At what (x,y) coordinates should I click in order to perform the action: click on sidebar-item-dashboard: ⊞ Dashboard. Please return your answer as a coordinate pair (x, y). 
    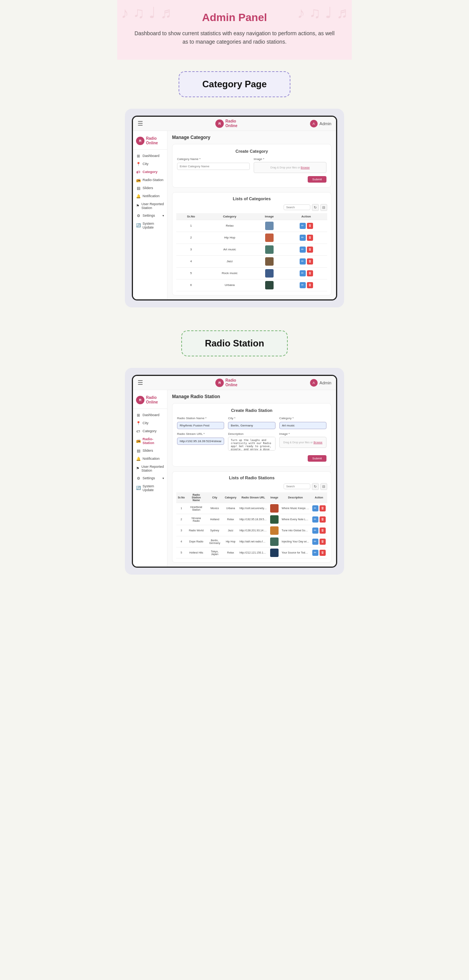
    Looking at the image, I should click on (150, 156).